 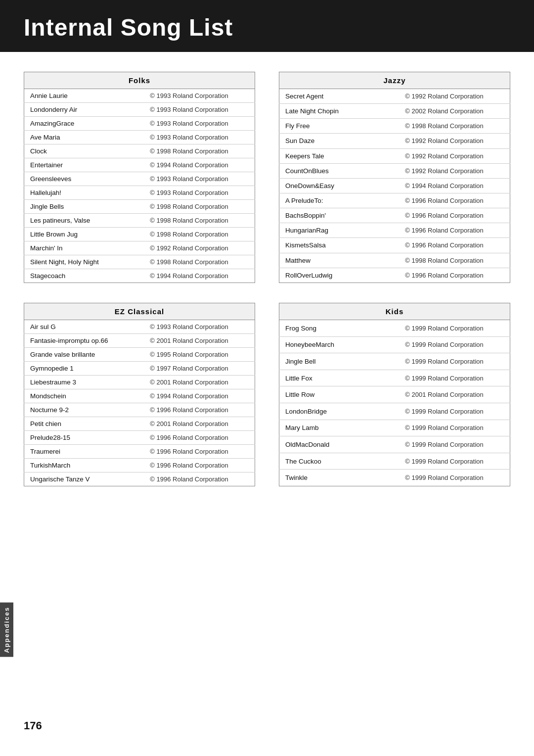 What do you see at coordinates (139, 193) in the screenshot?
I see `table-row: Hallelujah!© 1993 Roland Corporation` at bounding box center [139, 193].